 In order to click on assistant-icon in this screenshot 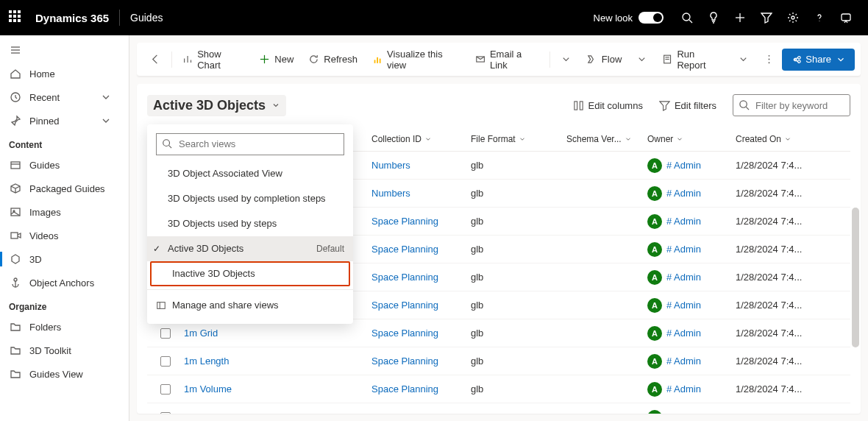, I will do `click(846, 18)`.